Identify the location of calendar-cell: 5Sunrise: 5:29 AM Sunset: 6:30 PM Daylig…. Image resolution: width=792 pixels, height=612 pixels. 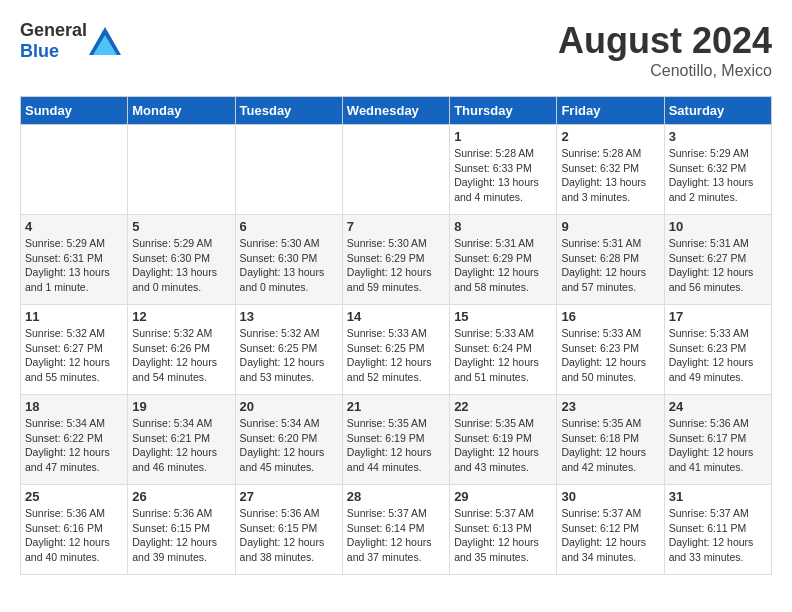
(182, 260).